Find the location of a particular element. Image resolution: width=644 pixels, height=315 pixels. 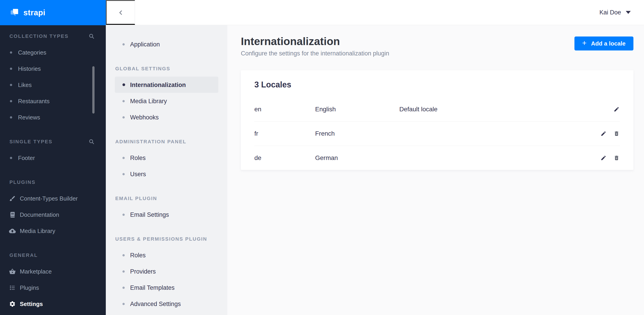

sidebar-item-histories: Histories is located at coordinates (53, 69).